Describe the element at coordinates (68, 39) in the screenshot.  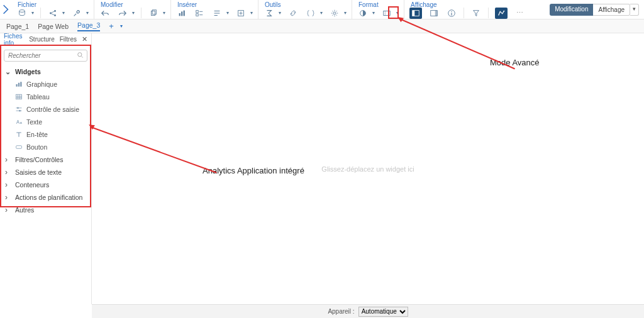
I see `panel-tab-filters: Filtres` at that location.